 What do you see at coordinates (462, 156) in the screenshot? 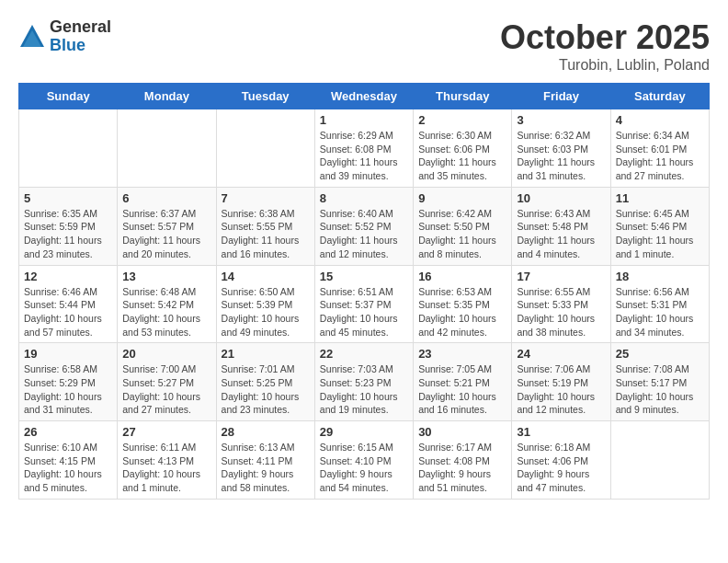
I see `day-info: Sunrise: 6:30 AM Sunset: 6:06 PM Dayligh…` at bounding box center [462, 156].